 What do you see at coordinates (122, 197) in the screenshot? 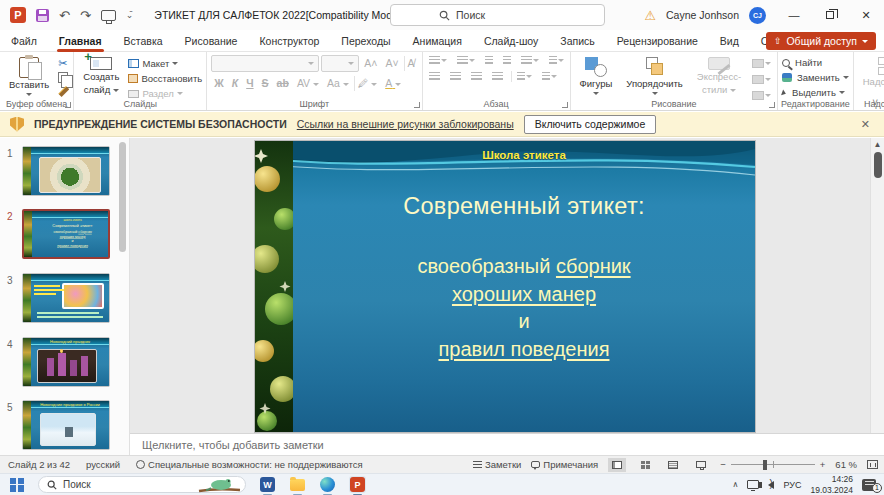
I see `thumbnail-scrollbar-thumb` at bounding box center [122, 197].